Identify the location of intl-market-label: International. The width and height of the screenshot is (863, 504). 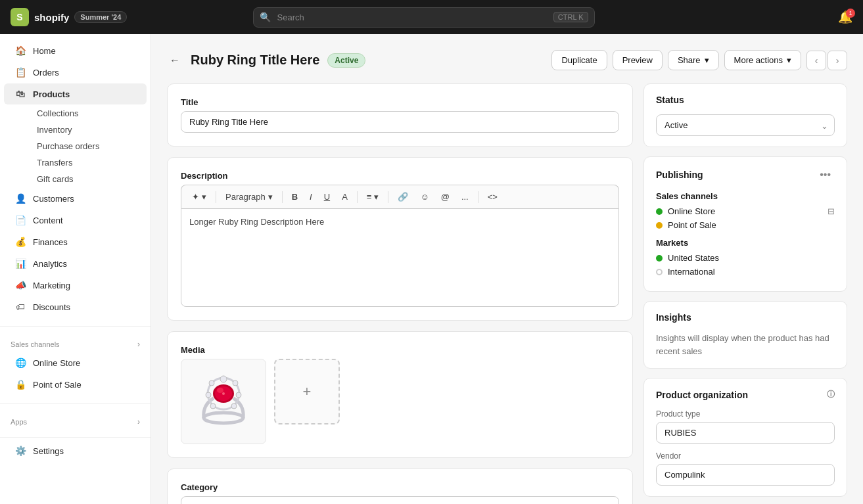
(691, 272).